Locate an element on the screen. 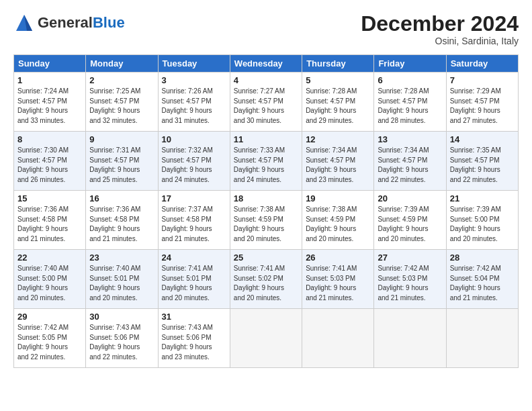 The height and width of the screenshot is (411, 532). calendar-week-row: 8Sunrise: 7:30 AM Sunset: 4:57 PM Daylig… is located at coordinates (266, 161).